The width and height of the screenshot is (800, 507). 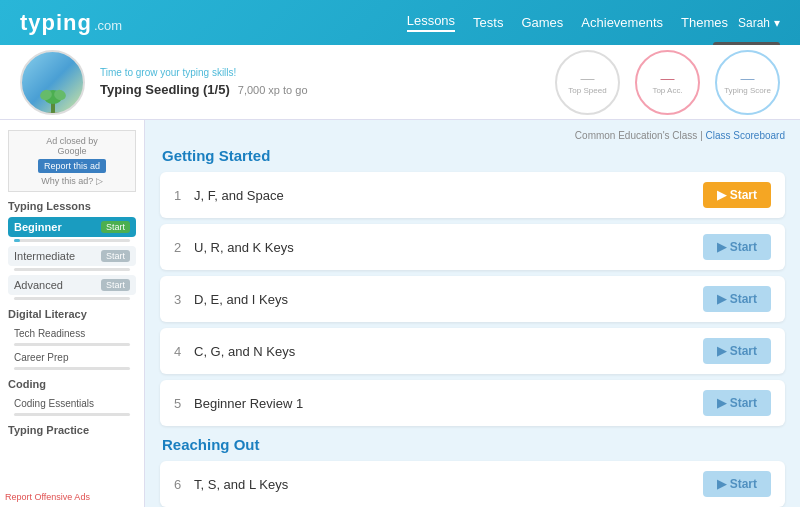 I want to click on avatar, so click(x=52, y=82).